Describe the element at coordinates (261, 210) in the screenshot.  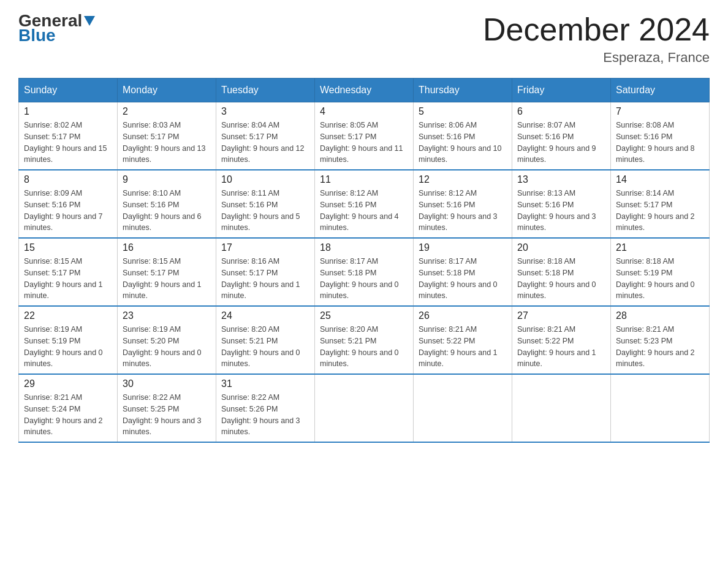
I see `day-info: Sunrise: 8:11 AMSunset: 5:16 PMDaylight:…` at that location.